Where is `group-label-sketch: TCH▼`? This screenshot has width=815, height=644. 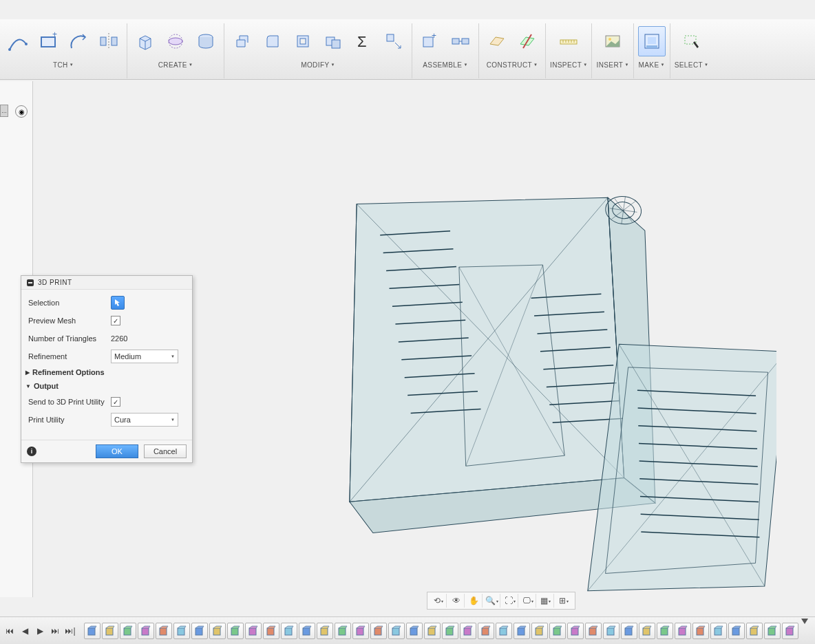
group-label-sketch: TCH▼ is located at coordinates (63, 65).